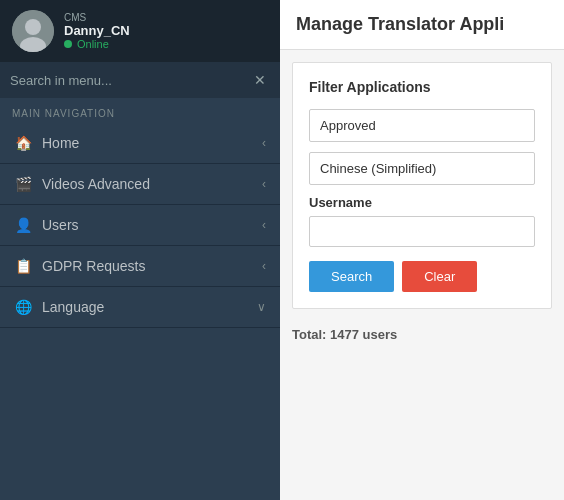 The width and height of the screenshot is (564, 500). What do you see at coordinates (23, 225) in the screenshot?
I see `users-icon: 👤` at bounding box center [23, 225].